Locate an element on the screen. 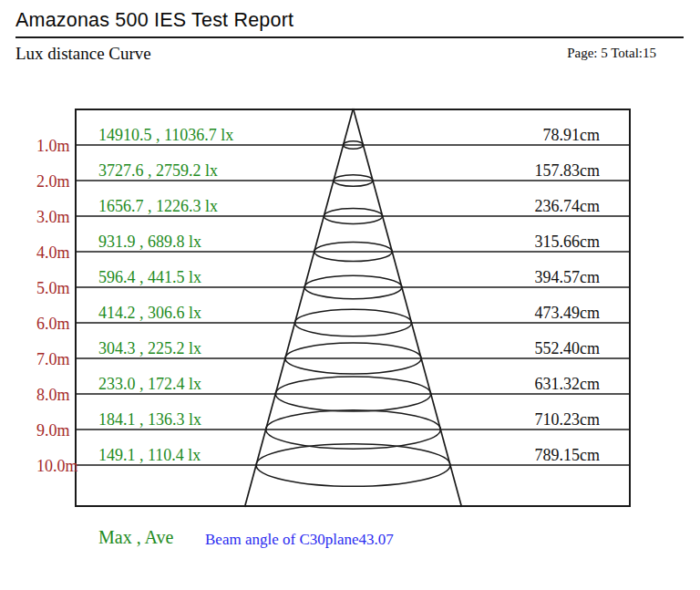  distance-tick-label: 9.0m is located at coordinates (53, 430).